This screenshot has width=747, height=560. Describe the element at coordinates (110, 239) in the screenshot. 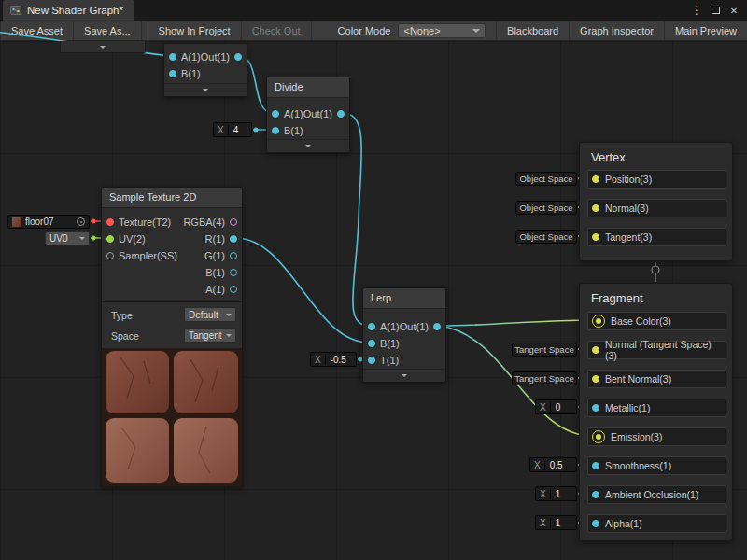

I see `port-uv-input` at that location.